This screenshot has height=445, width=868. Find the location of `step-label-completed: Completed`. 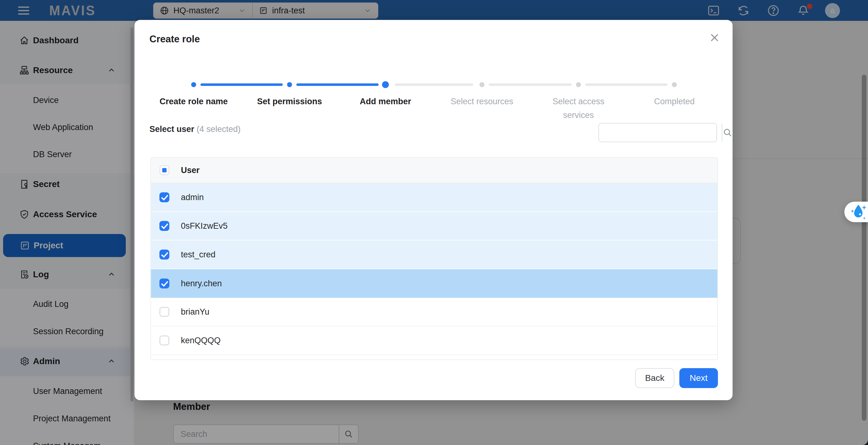

step-label-completed: Completed is located at coordinates (675, 101).